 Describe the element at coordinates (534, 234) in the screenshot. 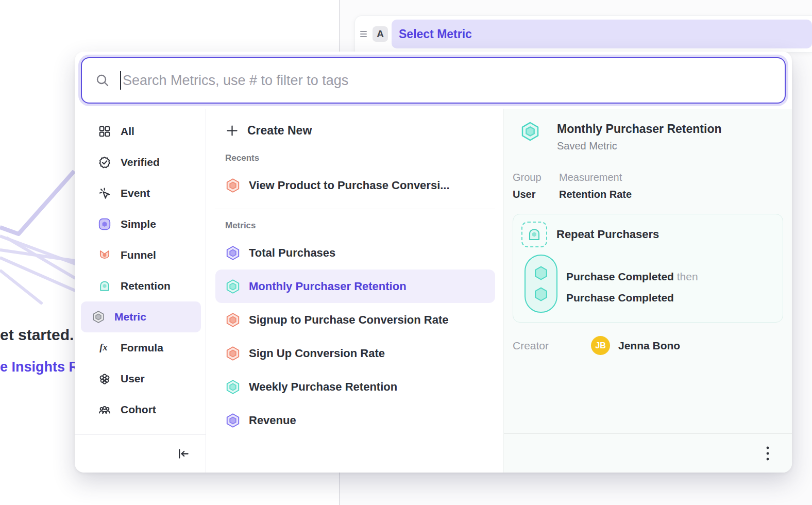

I see `retention-preview-icon` at that location.